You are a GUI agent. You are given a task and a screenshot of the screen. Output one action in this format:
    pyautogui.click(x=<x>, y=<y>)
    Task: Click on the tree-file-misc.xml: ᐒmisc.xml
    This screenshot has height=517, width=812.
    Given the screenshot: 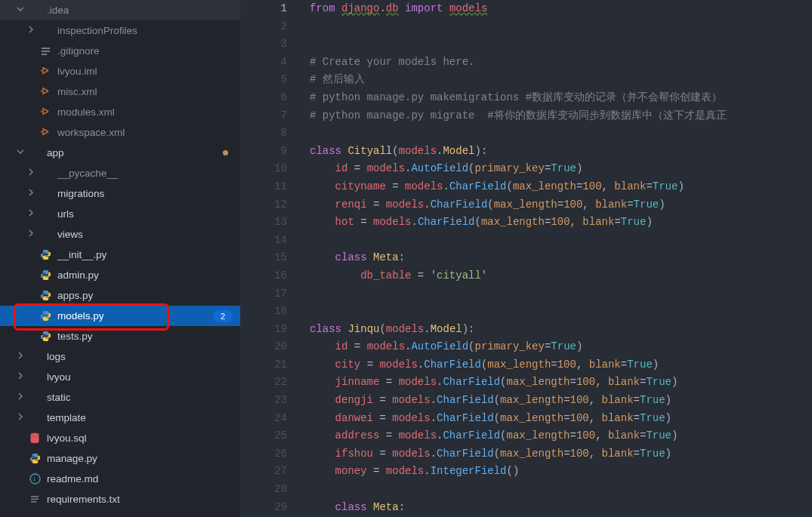 What is the action you would take?
    pyautogui.click(x=120, y=92)
    